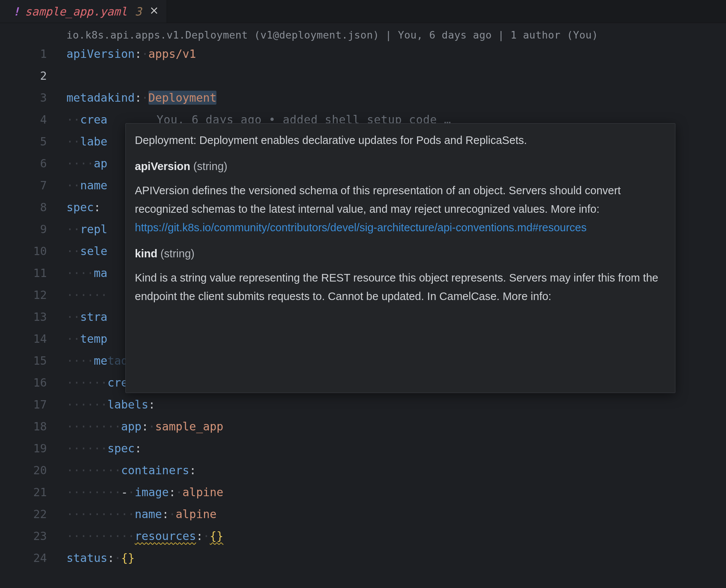  I want to click on yaml-key: resources, so click(165, 536).